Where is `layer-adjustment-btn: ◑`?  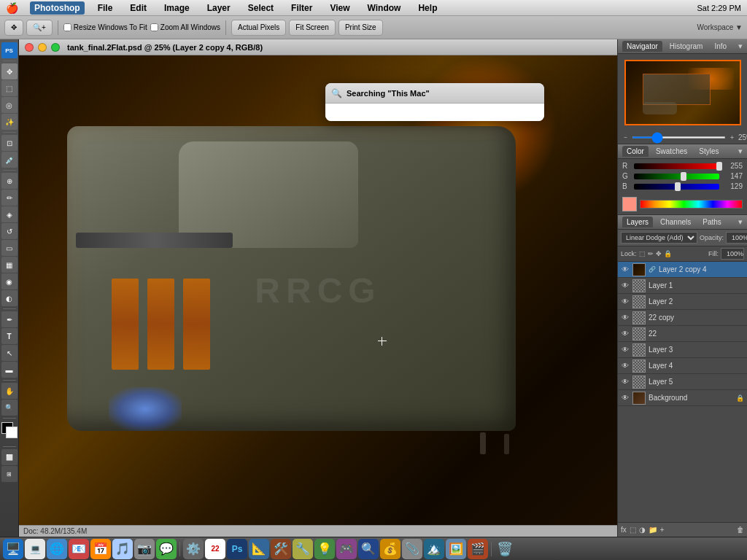
layer-adjustment-btn: ◑ is located at coordinates (642, 529).